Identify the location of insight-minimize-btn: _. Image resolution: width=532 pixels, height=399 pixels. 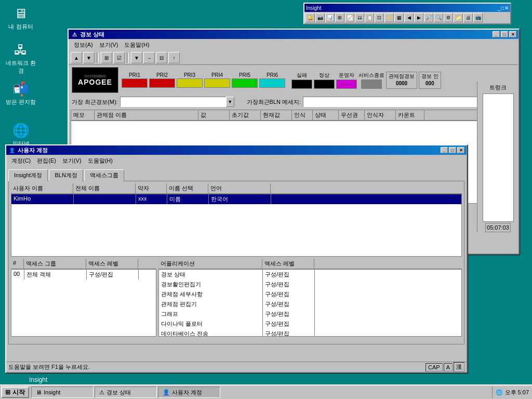
(499, 8).